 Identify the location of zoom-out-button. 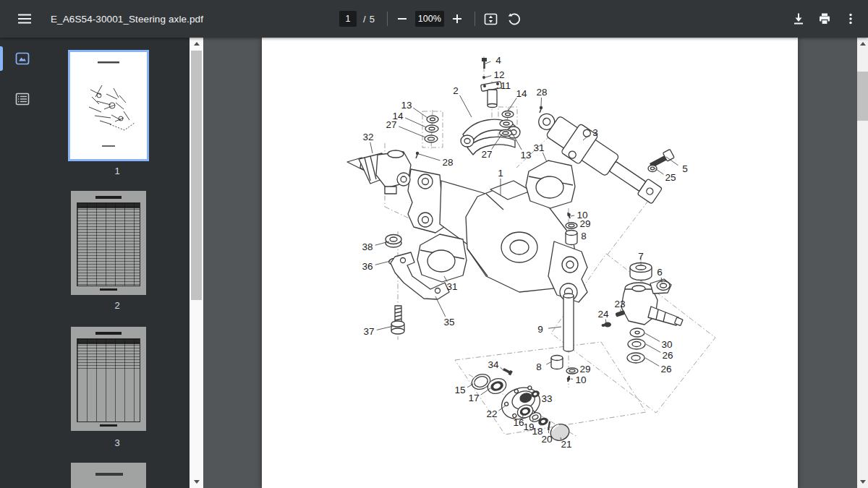
(402, 19).